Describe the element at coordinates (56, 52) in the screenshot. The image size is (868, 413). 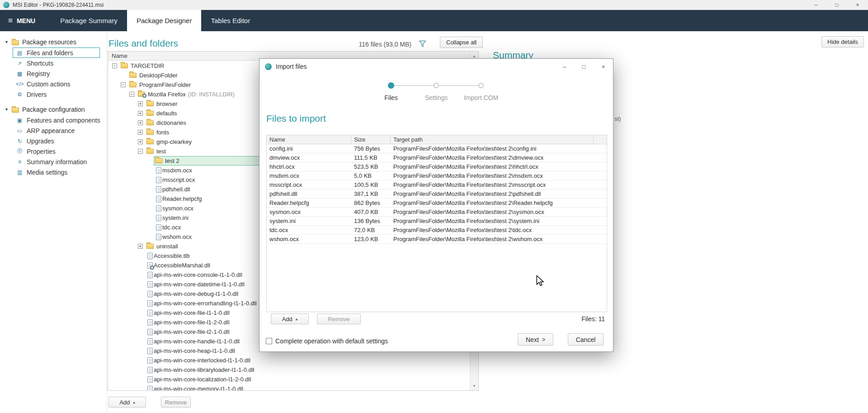
I see `sidebar-item: ▤ Files and folders` at that location.